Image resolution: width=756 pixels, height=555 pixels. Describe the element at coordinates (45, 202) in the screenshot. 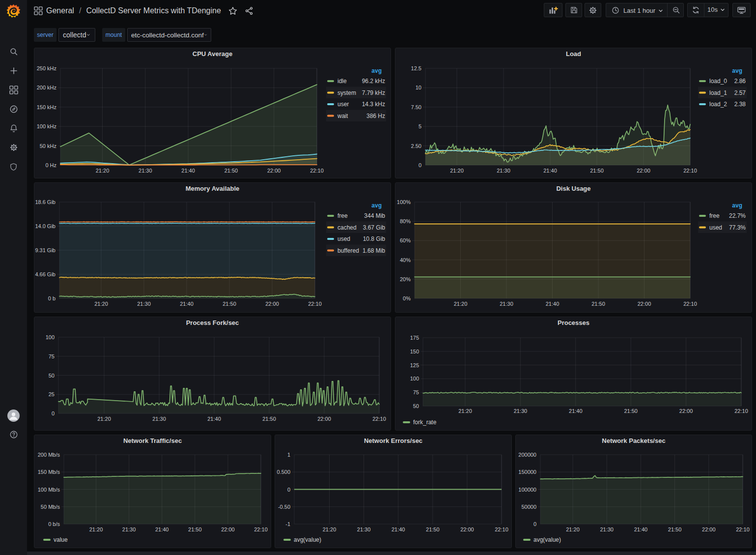

I see `svg-text: 18.6 Gib` at that location.